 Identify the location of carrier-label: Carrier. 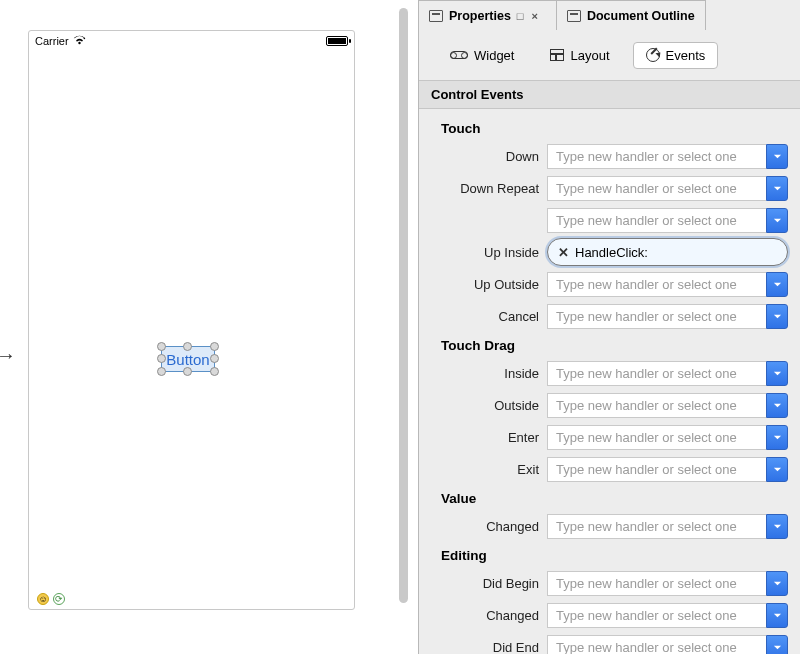
(52, 41).